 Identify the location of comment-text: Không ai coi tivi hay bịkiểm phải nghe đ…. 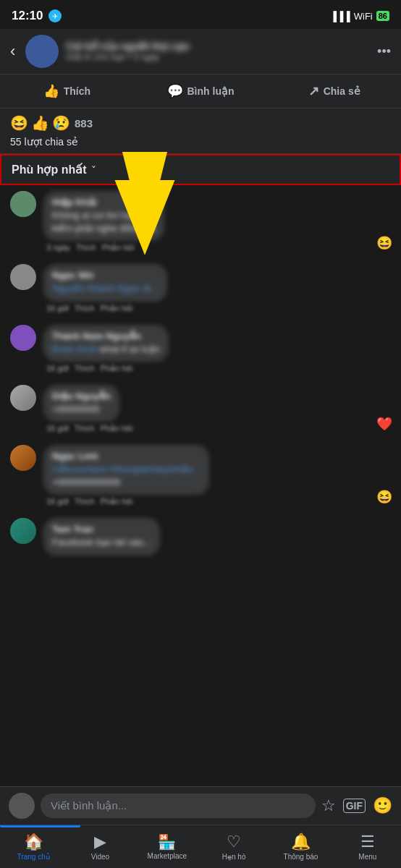
(104, 222).